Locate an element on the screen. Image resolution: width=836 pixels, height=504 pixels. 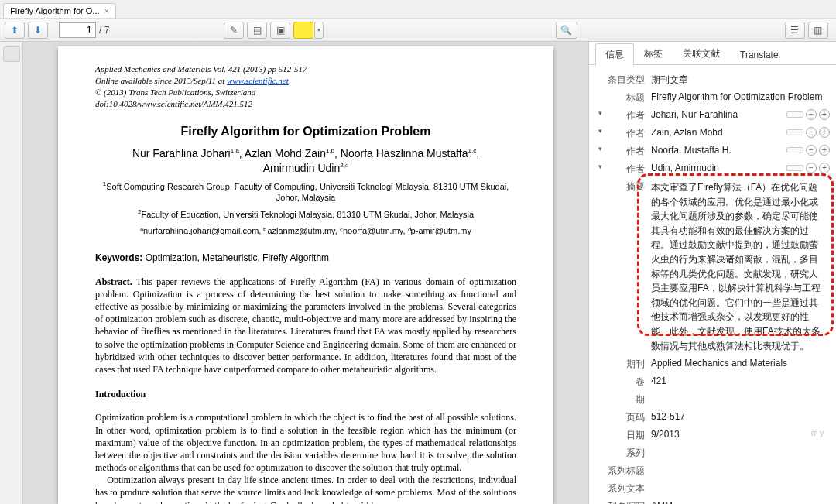
find-button: 🔍 is located at coordinates (567, 30).